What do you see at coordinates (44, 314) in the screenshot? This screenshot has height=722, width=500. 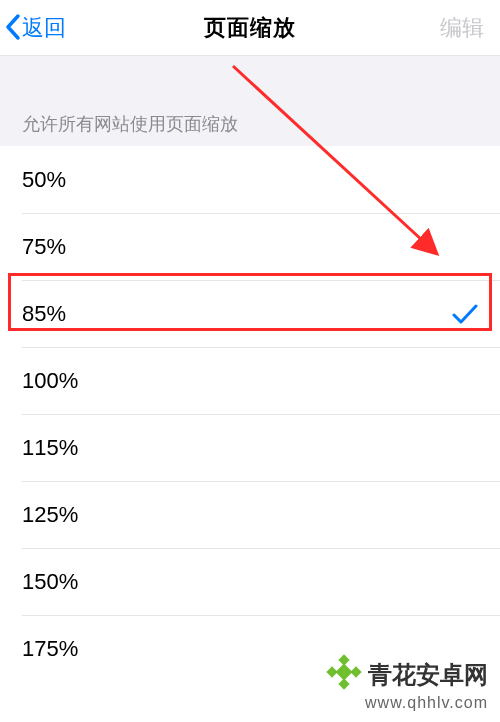 I see `zoom-option-label: 85%` at bounding box center [44, 314].